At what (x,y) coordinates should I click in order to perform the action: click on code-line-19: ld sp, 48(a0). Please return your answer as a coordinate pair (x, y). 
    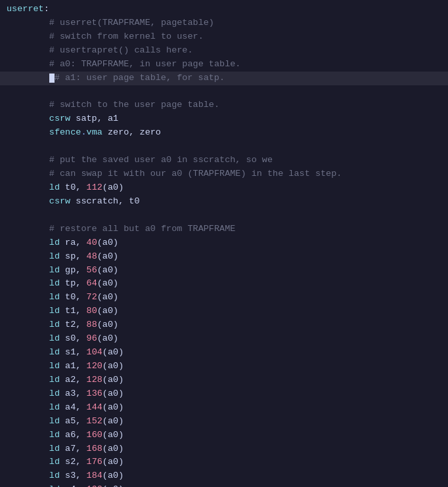
    Looking at the image, I should click on (224, 257).